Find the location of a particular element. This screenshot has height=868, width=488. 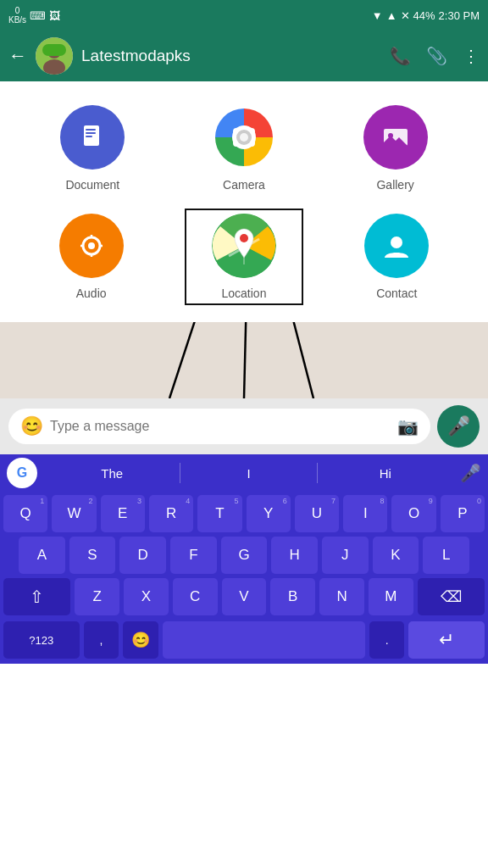

wifi-icon: ▼ is located at coordinates (378, 15).